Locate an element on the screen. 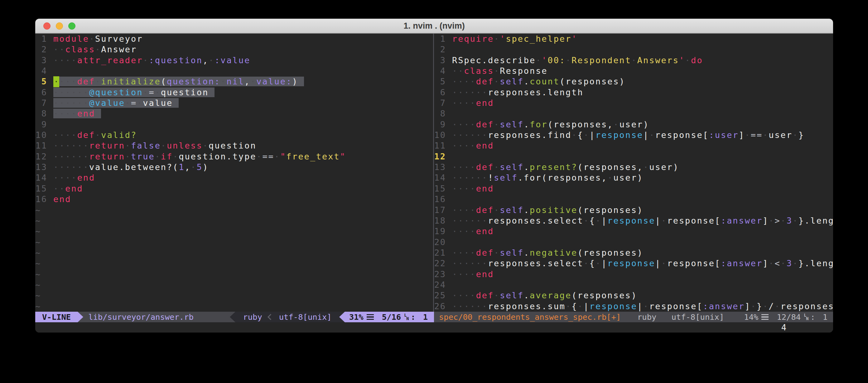 The image size is (868, 383). token-k: return is located at coordinates (107, 145).